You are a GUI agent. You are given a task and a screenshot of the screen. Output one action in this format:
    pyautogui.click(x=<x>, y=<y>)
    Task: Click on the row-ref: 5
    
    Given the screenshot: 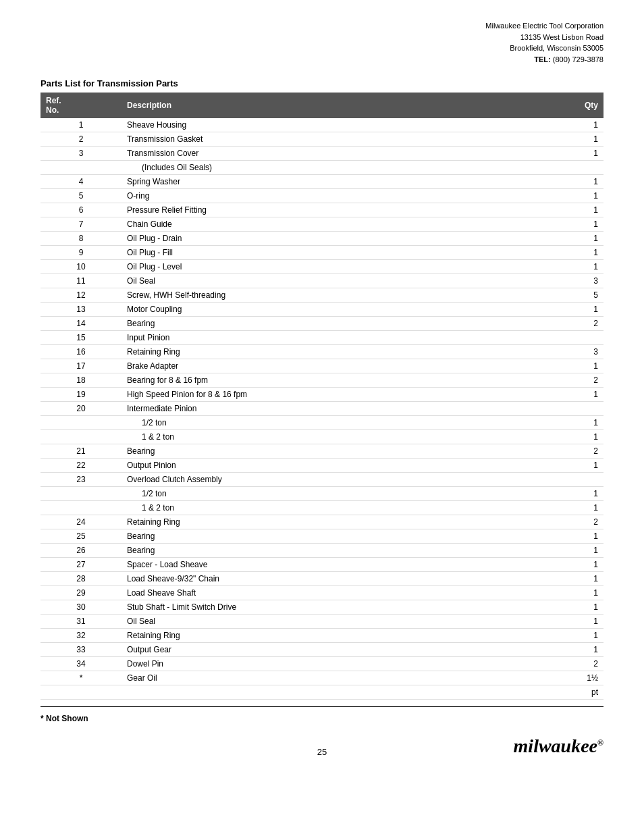 What is the action you would take?
    pyautogui.click(x=81, y=196)
    